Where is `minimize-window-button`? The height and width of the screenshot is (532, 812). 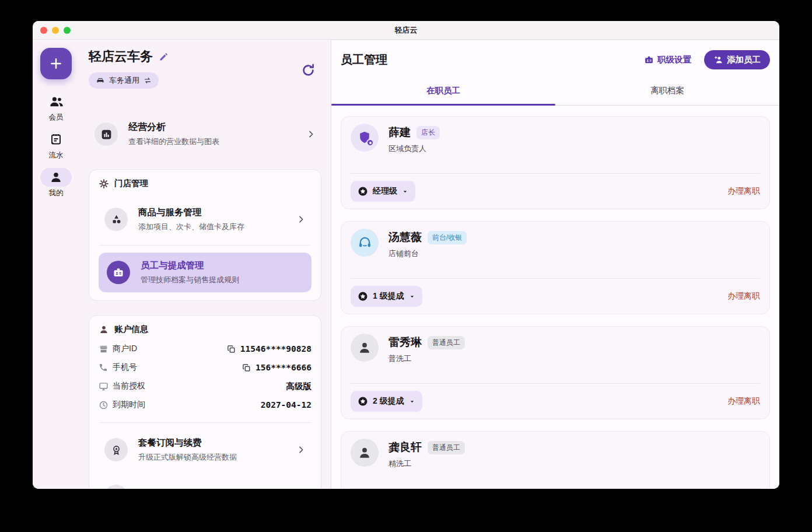
minimize-window-button is located at coordinates (55, 30).